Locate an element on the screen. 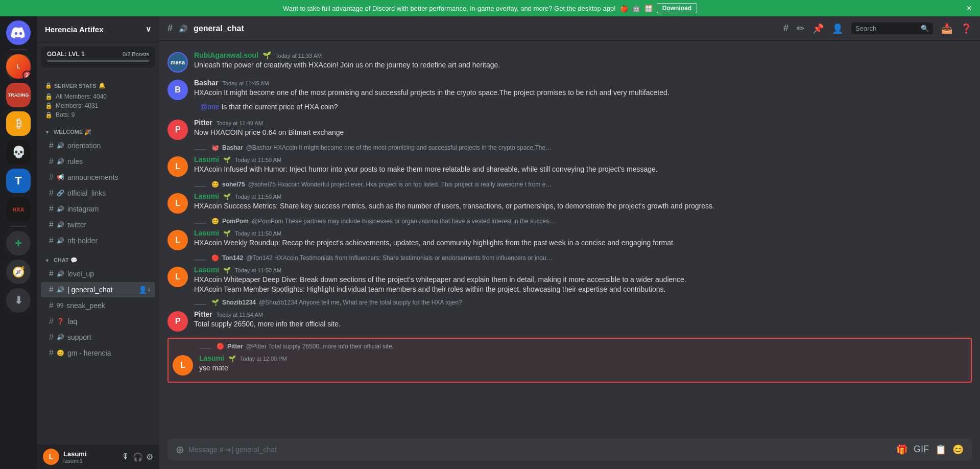 The image size is (980, 469). server-icon-skull: 💀 is located at coordinates (18, 152).